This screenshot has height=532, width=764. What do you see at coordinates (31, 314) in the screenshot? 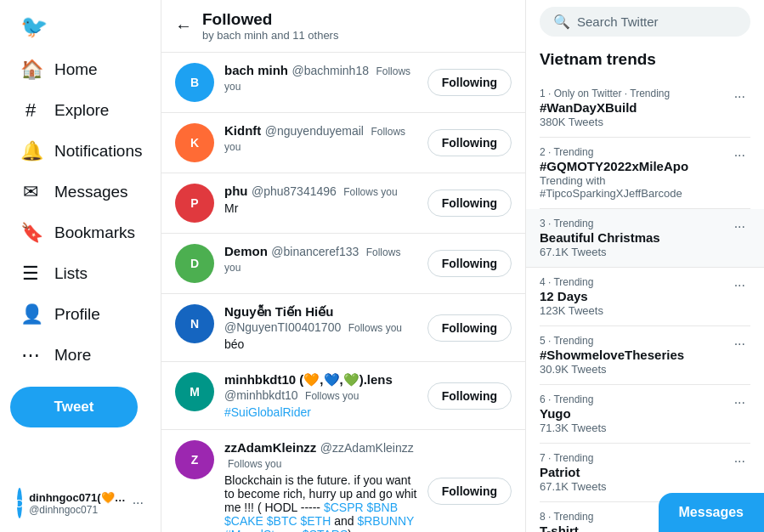
I see `person-icon: 👤` at bounding box center [31, 314].